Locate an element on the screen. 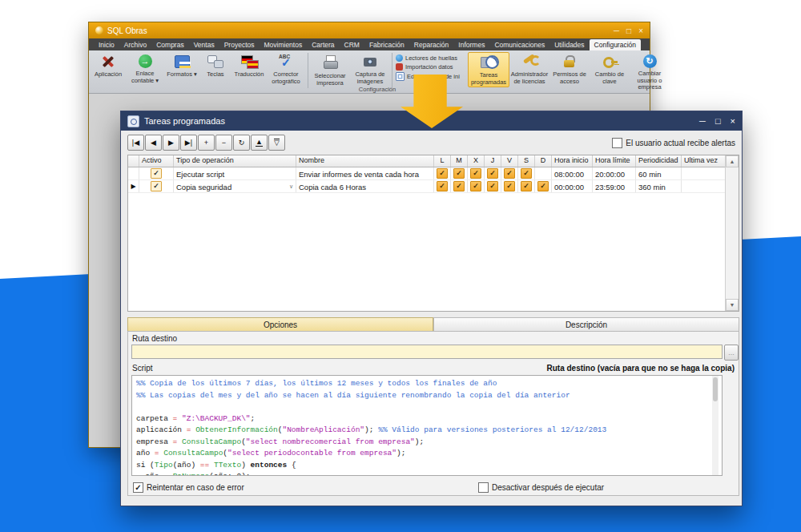 The width and height of the screenshot is (801, 532). menu-tab-crm: CRM is located at coordinates (352, 45).